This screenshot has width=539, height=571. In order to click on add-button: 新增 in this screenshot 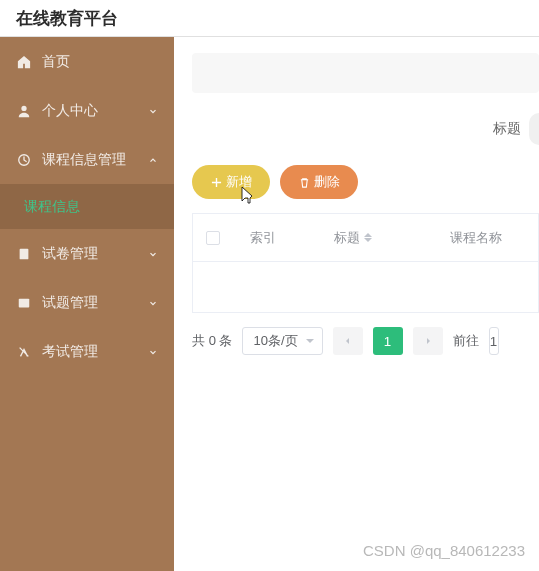, I will do `click(231, 182)`.